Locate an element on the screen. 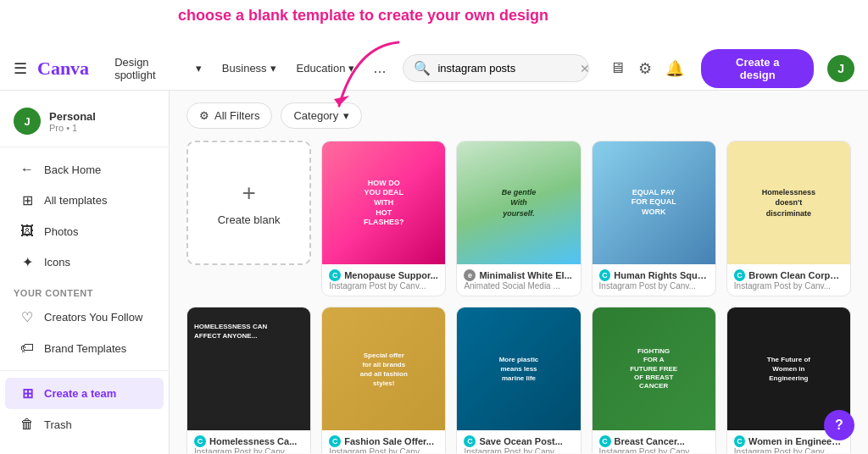 This screenshot has width=868, height=454. template-subtitle: Animated Social Media ... is located at coordinates (519, 286).